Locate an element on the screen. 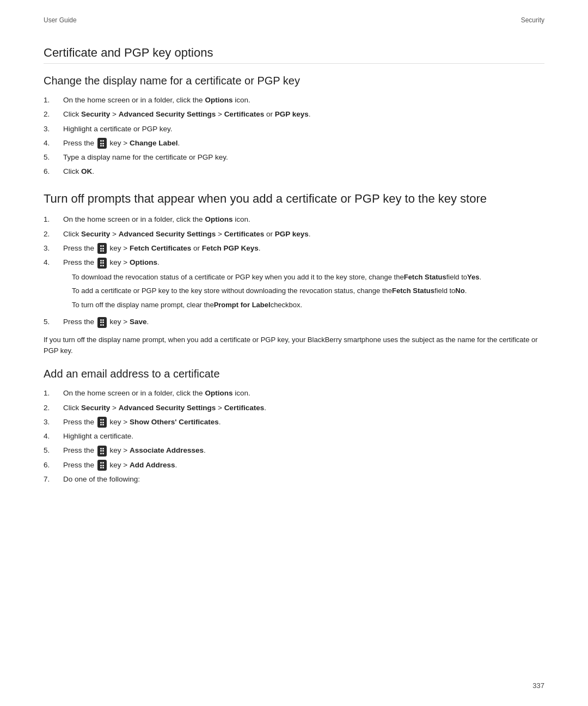  bullet-1: To download the revocation status of a c… is located at coordinates (308, 277).